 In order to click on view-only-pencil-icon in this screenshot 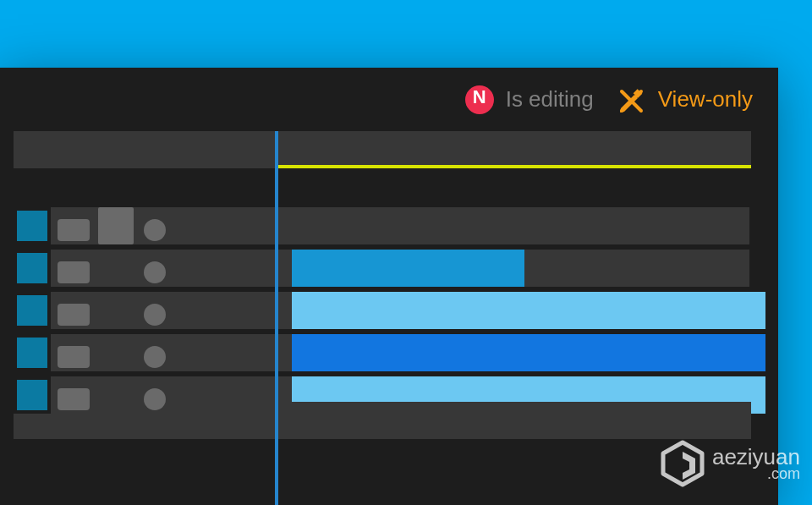, I will do `click(631, 100)`.